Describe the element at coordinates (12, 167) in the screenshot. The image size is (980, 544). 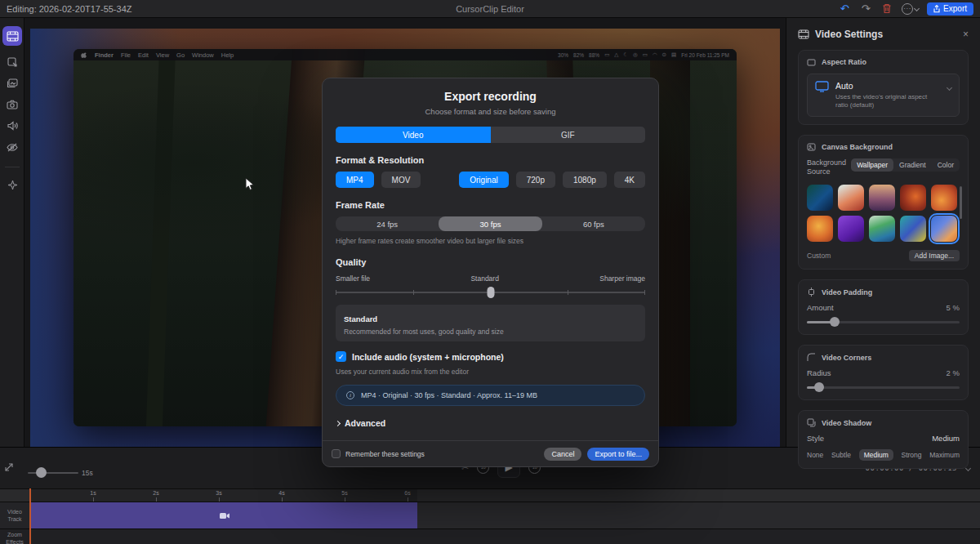
I see `sidebar-divider` at that location.